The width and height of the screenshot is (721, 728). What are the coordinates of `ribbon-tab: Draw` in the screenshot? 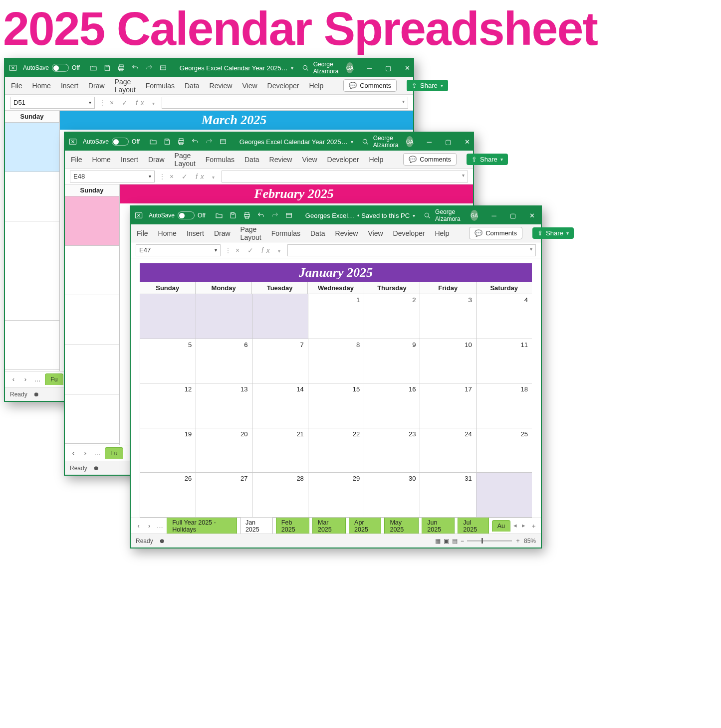 It's located at (223, 233).